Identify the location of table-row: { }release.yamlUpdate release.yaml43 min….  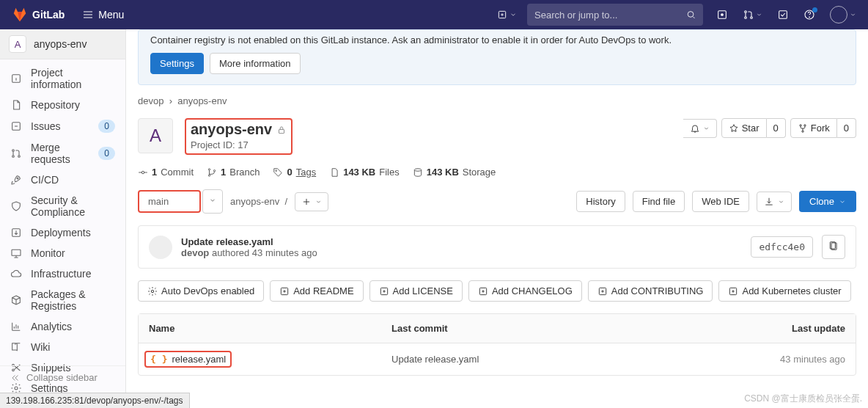
(497, 360).